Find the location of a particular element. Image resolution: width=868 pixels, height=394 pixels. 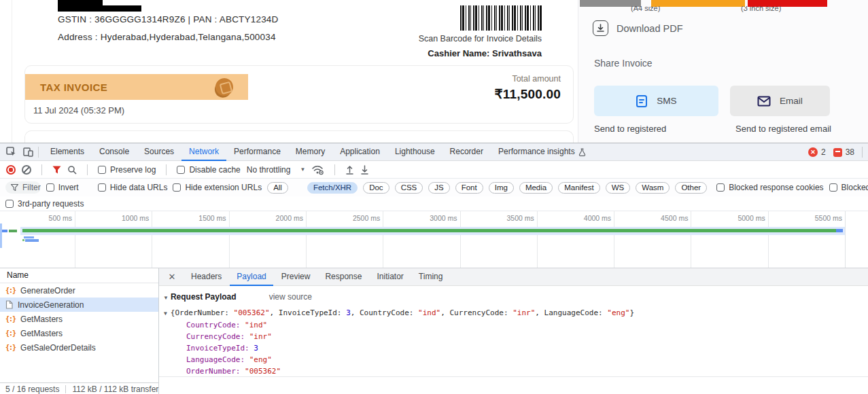

request-name: GenerateOrder is located at coordinates (48, 291).